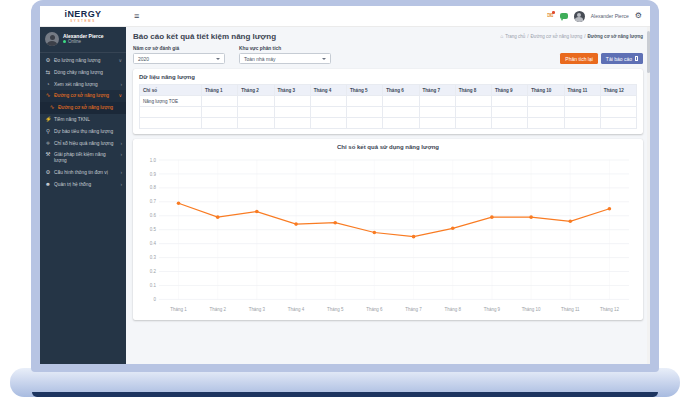 Image resolution: width=690 pixels, height=400 pixels. I want to click on area-filter-group: Khu vực phân tích Toàn nhà máy, so click(285, 55).